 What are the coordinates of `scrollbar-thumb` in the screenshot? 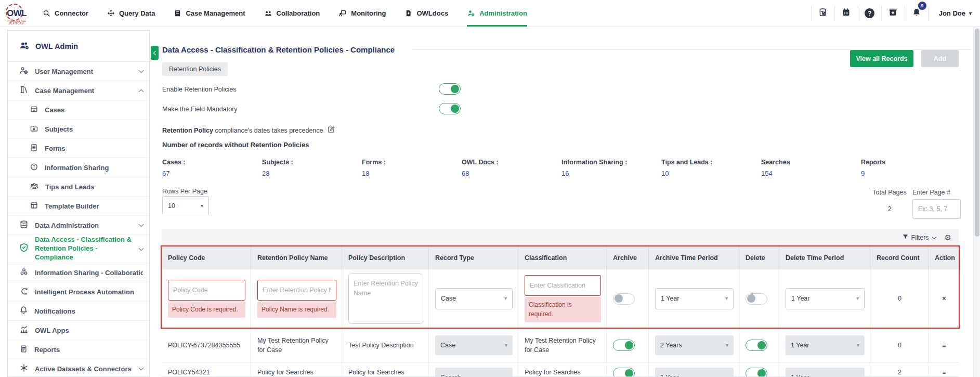 It's located at (977, 133).